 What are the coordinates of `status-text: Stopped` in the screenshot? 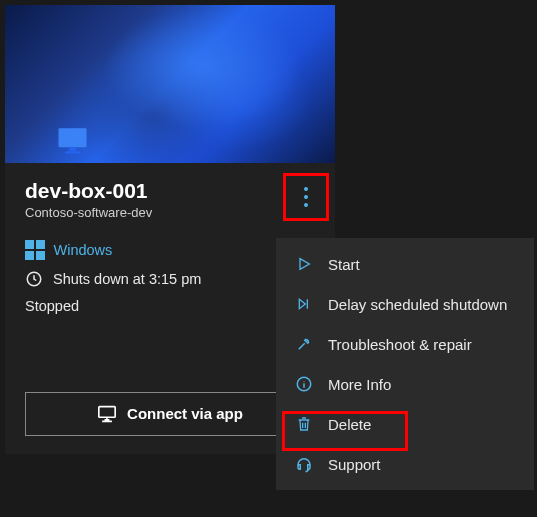 It's located at (170, 306).